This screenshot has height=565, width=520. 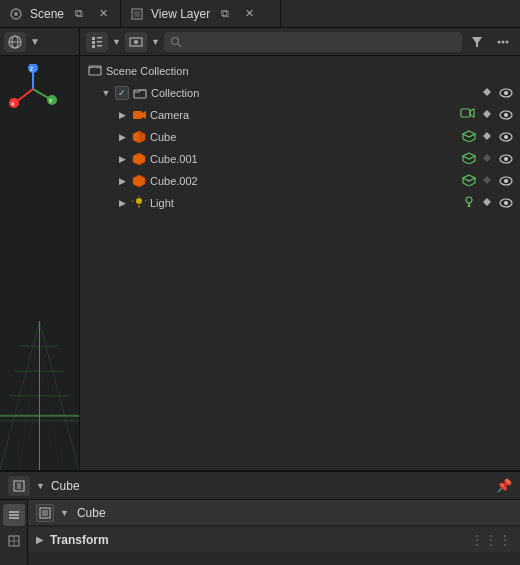 What do you see at coordinates (506, 137) in the screenshot?
I see `cube-eye-icon` at bounding box center [506, 137].